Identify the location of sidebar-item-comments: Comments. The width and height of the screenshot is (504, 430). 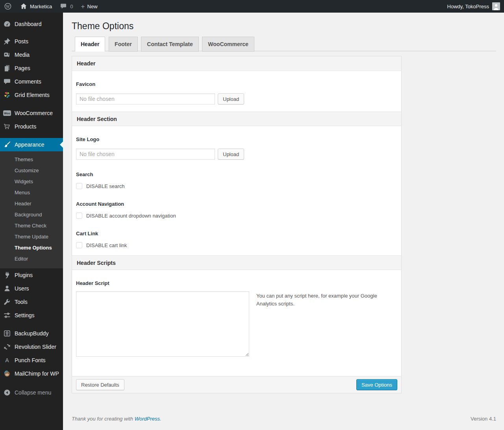
(32, 82).